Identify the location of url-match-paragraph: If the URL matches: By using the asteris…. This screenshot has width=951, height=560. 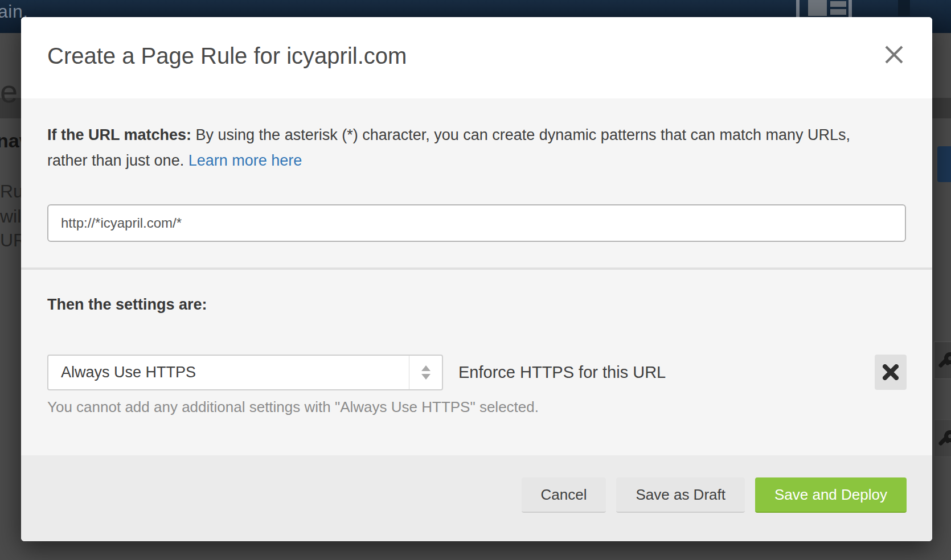
(469, 148).